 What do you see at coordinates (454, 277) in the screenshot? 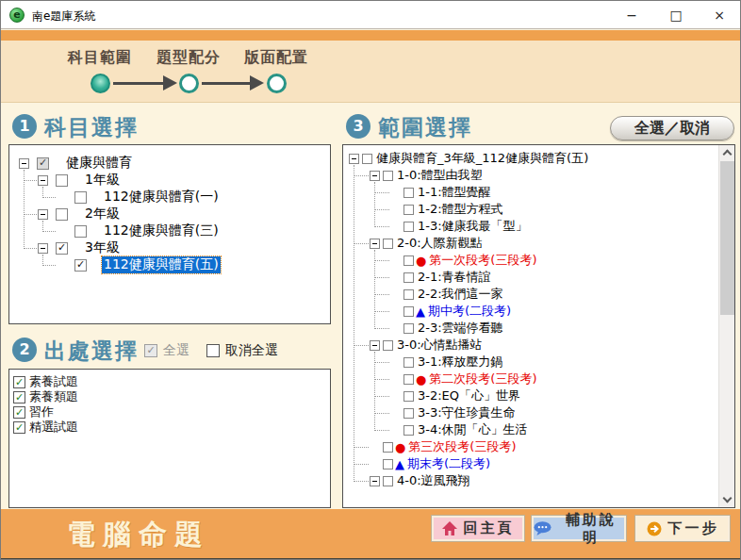
I see `tree-item-label: 2-1:青春情誼` at bounding box center [454, 277].